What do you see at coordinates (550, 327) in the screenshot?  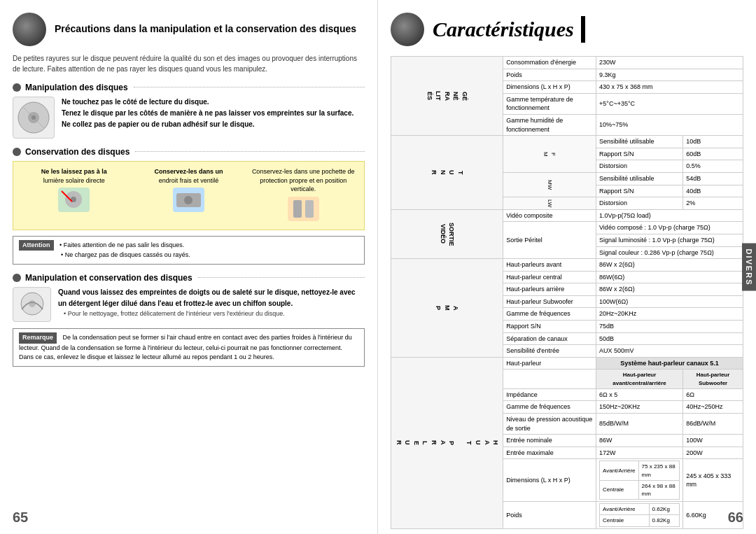 I see `sn-label: Rapport S/N` at bounding box center [550, 327].